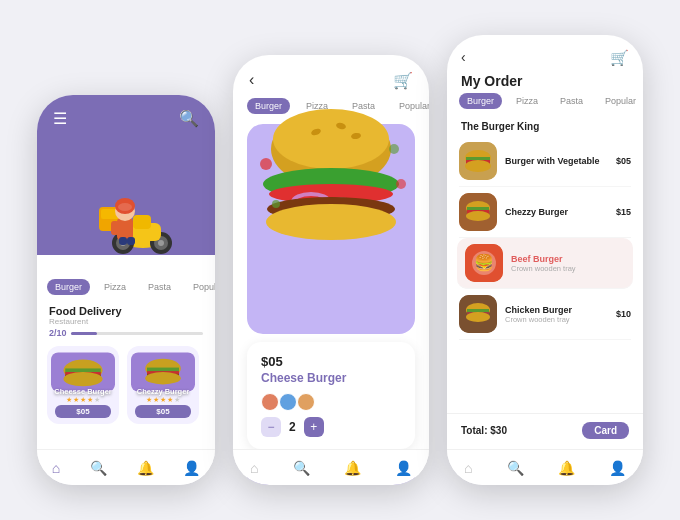 The height and width of the screenshot is (520, 680). I want to click on phone3-nav: ⌂ 🔍 🔔 👤, so click(545, 467).